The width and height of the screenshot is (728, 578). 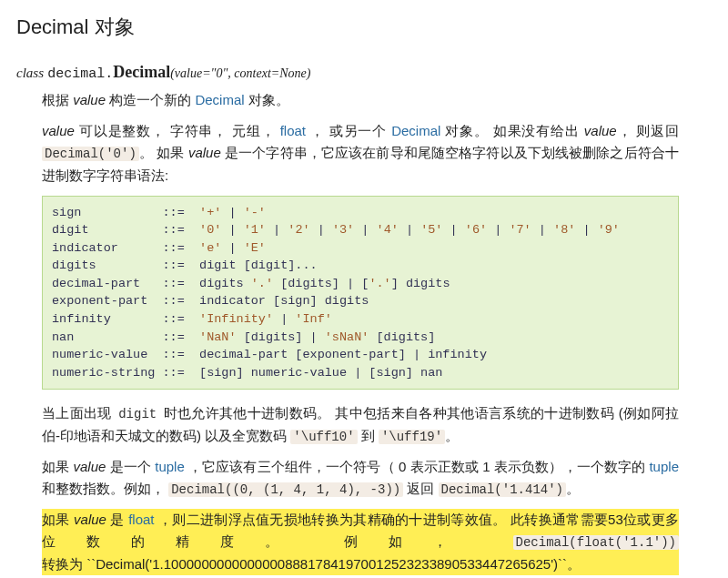 I want to click on code-decimal-tuple: Decimal((0, (1, 4, 1, 4), -3)), so click(x=286, y=490).